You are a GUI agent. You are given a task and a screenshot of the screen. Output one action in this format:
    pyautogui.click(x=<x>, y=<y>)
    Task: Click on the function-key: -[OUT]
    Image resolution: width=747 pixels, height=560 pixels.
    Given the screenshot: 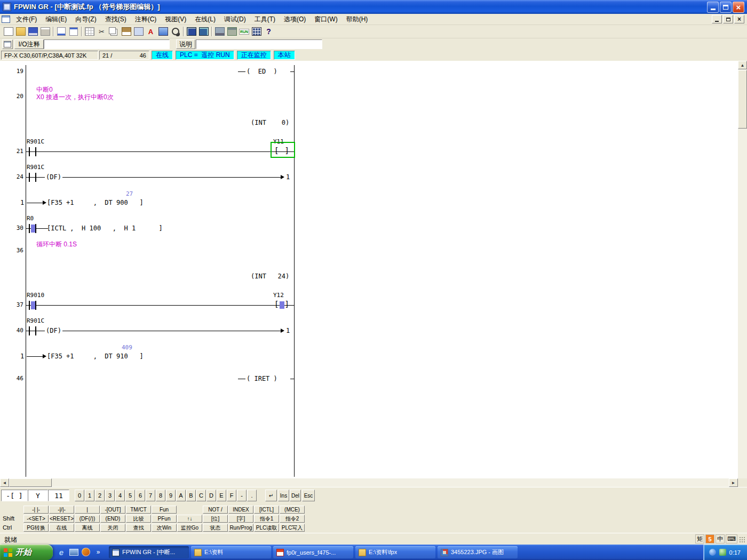 What is the action you would take?
    pyautogui.click(x=113, y=510)
    